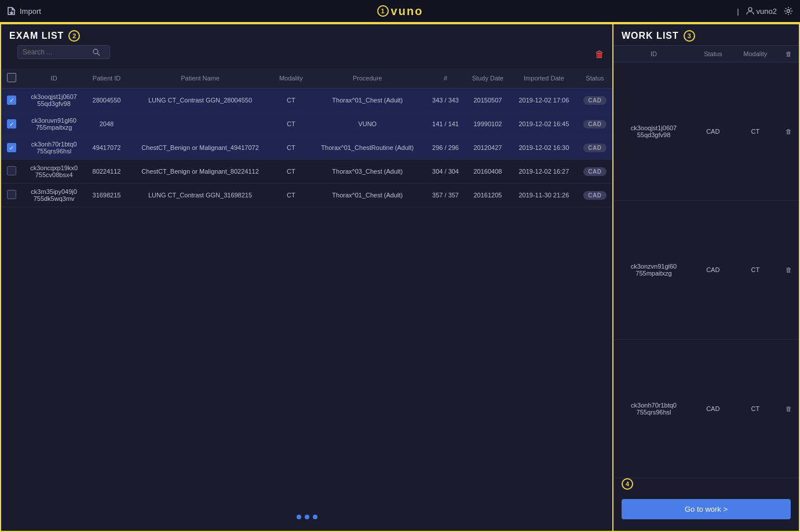 Image resolution: width=800 pixels, height=532 pixels. I want to click on cell-id: ck3ooqjst1j0607 55qd3gfv98, so click(54, 101).